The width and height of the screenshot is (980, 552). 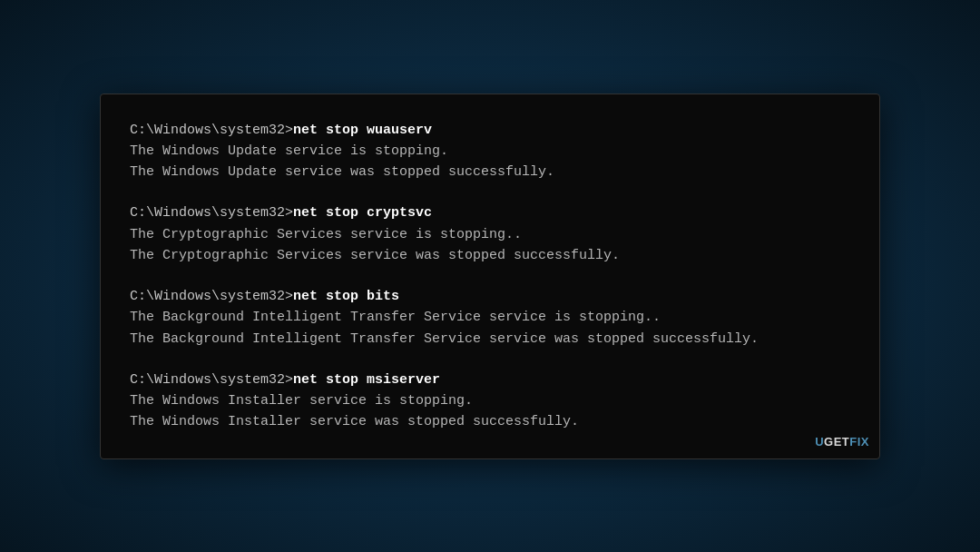 I want to click on command-2: net stop bits, so click(x=347, y=296).